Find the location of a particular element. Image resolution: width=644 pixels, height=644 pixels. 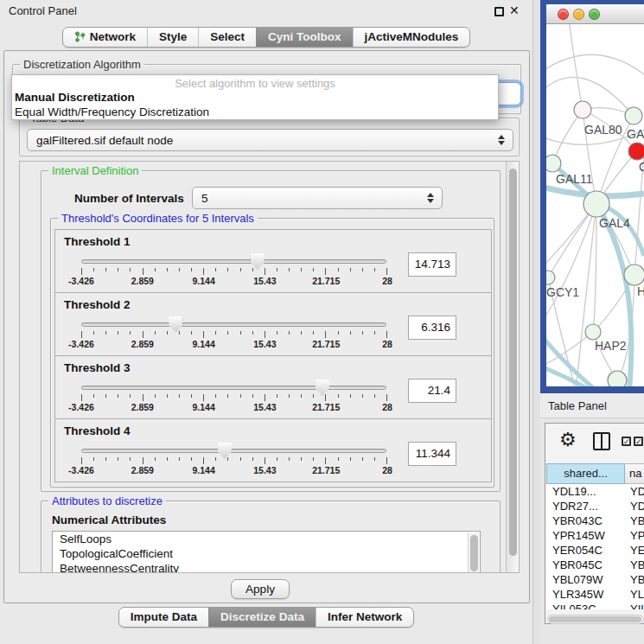

network-view-window: GAL80GACGAL11GAL4GCY1HHAP2 is located at coordinates (592, 197).